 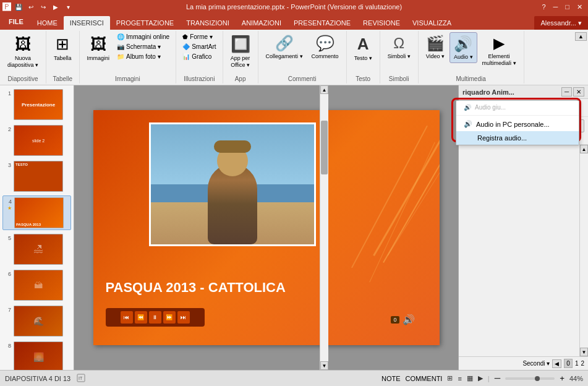 What do you see at coordinates (37, 105) in the screenshot?
I see `slide-thumb-1: 1 Presentazione` at bounding box center [37, 105].